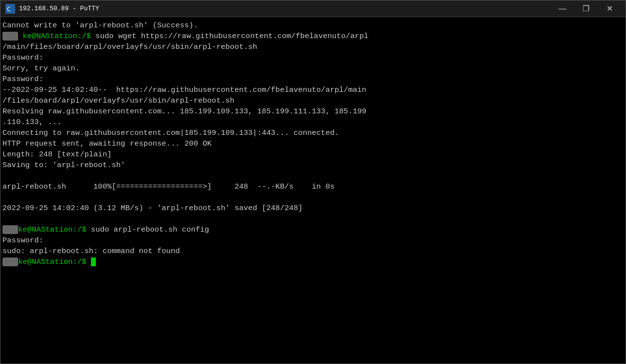  I want to click on terminal-cursor, so click(93, 262).